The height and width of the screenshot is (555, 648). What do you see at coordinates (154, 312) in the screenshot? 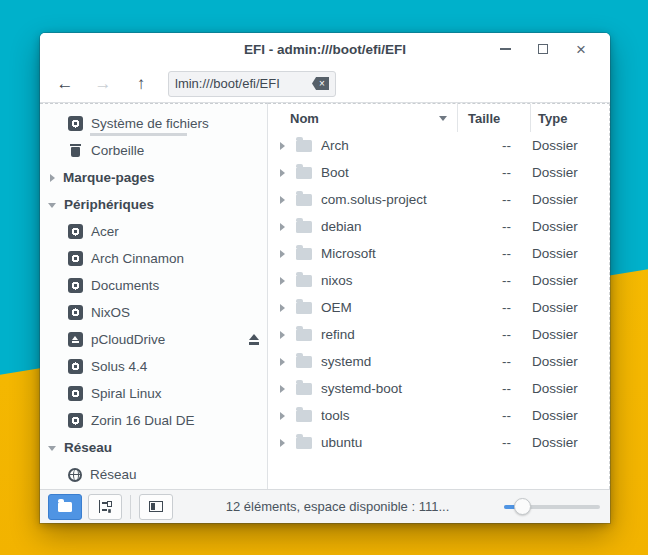
I see `sidebar-item-nixos: NixOS` at bounding box center [154, 312].